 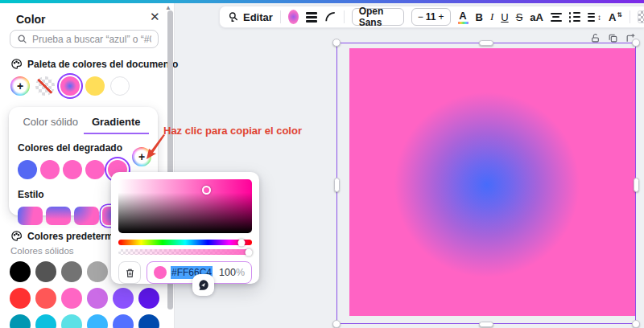 I want to click on page-action-bar, so click(x=613, y=39).